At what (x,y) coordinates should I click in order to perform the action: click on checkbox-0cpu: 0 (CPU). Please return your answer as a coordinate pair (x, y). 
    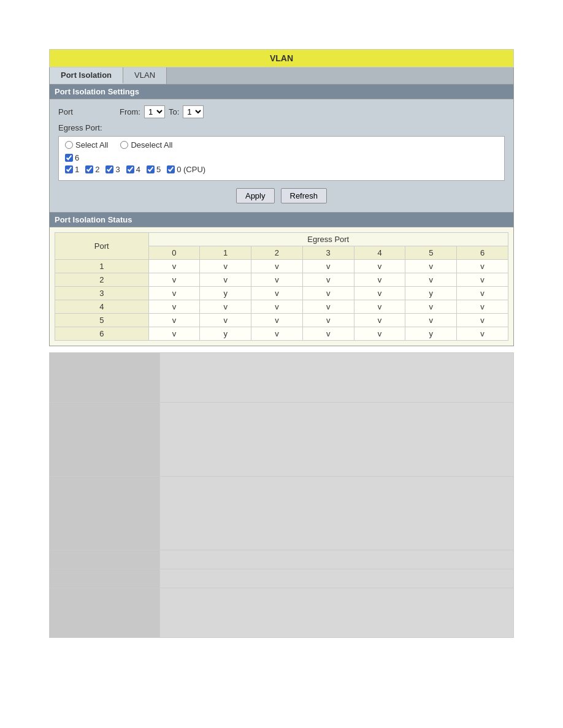
    Looking at the image, I should click on (186, 169).